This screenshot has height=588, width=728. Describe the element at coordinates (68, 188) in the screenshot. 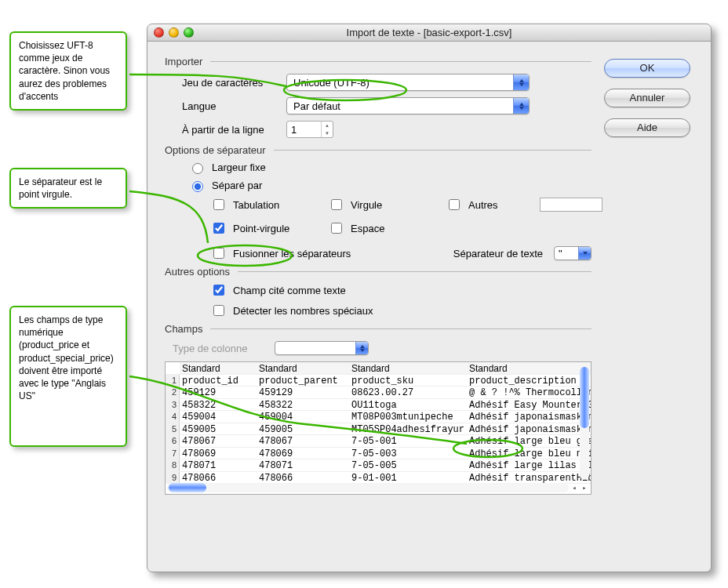

I see `annotation-separator: Le séparateur est le point virgule.` at that location.